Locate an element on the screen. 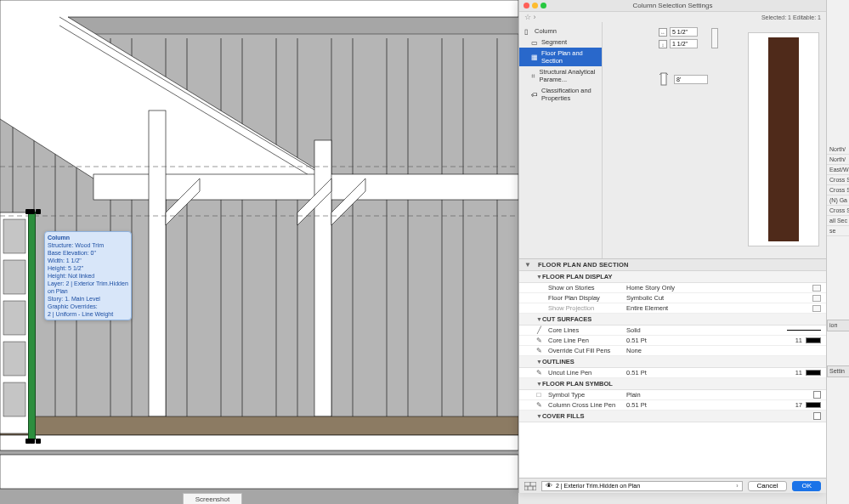 Image resolution: width=849 pixels, height=504 pixels. property-label: Core Line Pen is located at coordinates (587, 340).